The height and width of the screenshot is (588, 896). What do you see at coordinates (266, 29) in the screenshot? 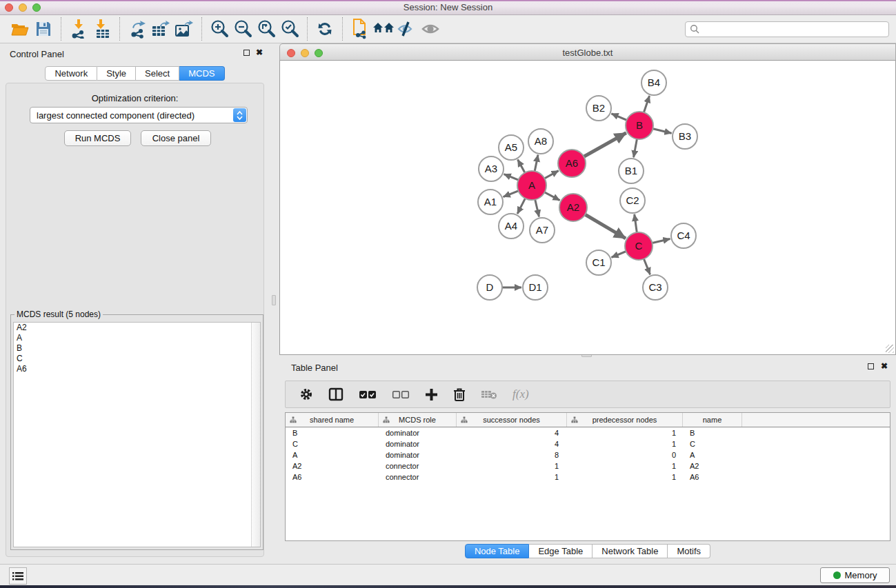
I see `zoom-fit-icon` at bounding box center [266, 29].